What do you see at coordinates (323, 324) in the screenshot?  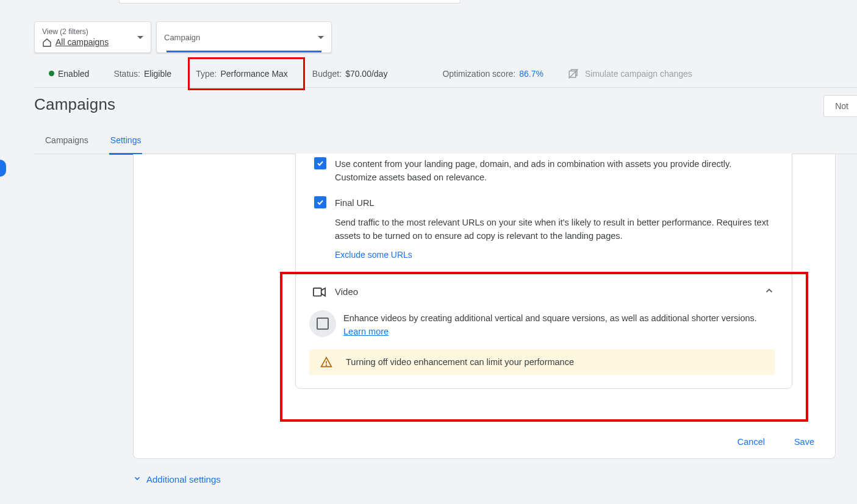 I see `enhance-videos-checkbox-halo` at bounding box center [323, 324].